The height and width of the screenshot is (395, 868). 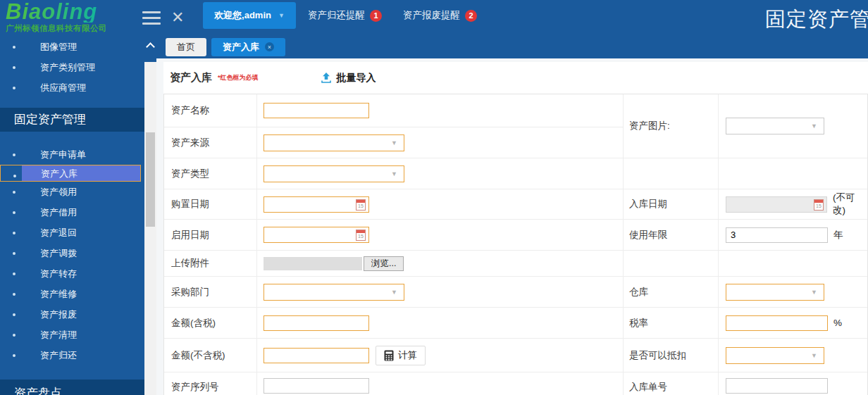 What do you see at coordinates (383, 263) in the screenshot?
I see `browse-button: 浏览...` at bounding box center [383, 263].